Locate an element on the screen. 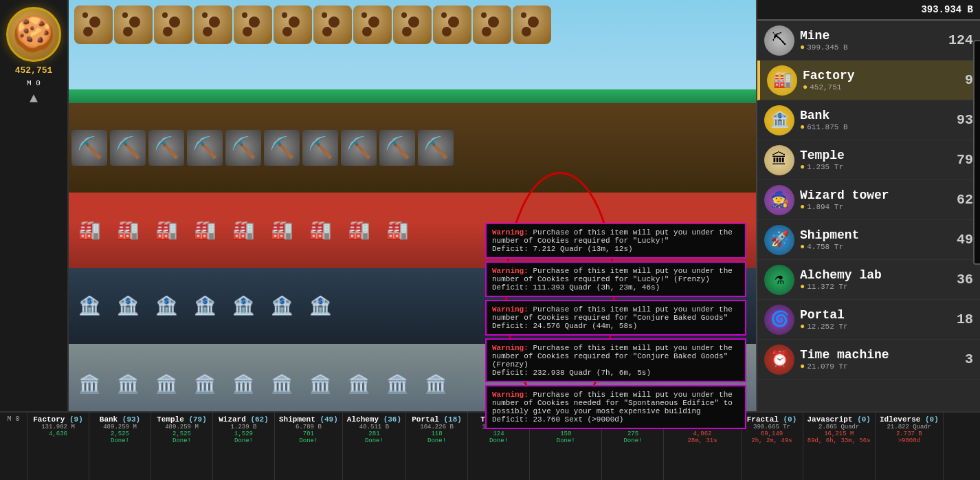 This screenshot has height=480, width=980. warning-text-1: Purchase of this item will put you under… is located at coordinates (612, 237).